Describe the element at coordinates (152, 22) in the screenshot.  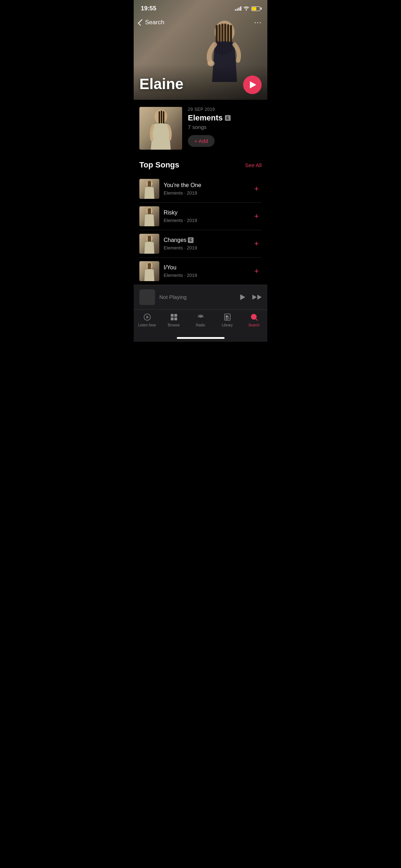
I see `back-button: Search` at that location.